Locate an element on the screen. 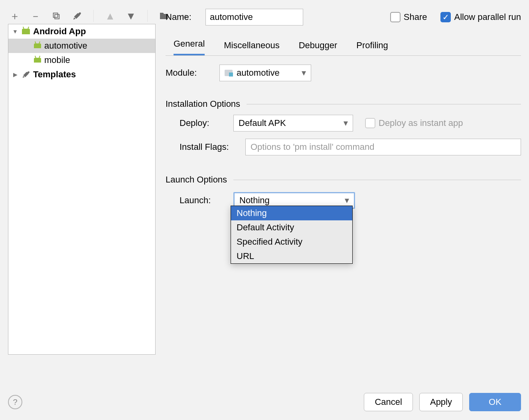 This screenshot has width=529, height=420. launch-dropdown: Nothing Default Activity Specified Activ… is located at coordinates (292, 235).